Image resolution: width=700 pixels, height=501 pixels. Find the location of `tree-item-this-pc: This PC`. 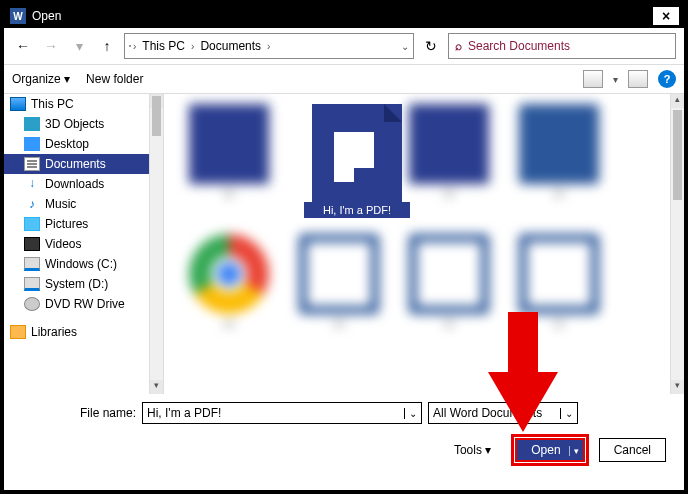

tree-item-this-pc: This PC is located at coordinates (84, 104).